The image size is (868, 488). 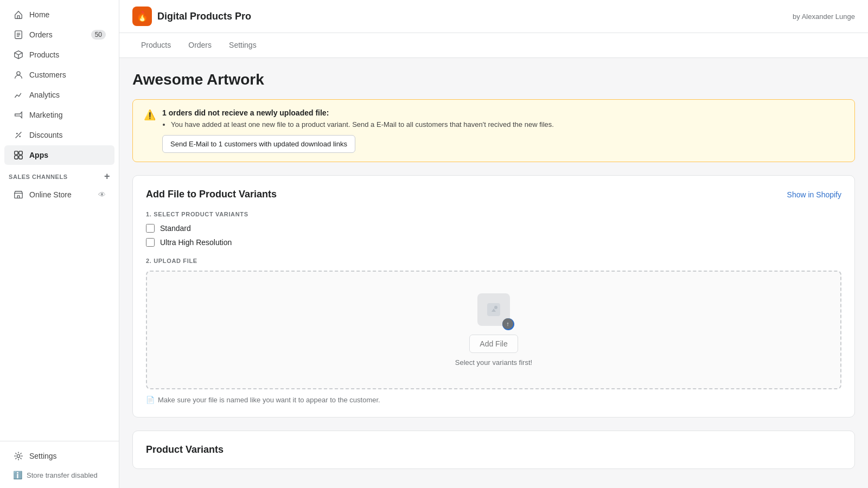 What do you see at coordinates (494, 310) in the screenshot?
I see `upload-icon-area: ↑` at bounding box center [494, 310].